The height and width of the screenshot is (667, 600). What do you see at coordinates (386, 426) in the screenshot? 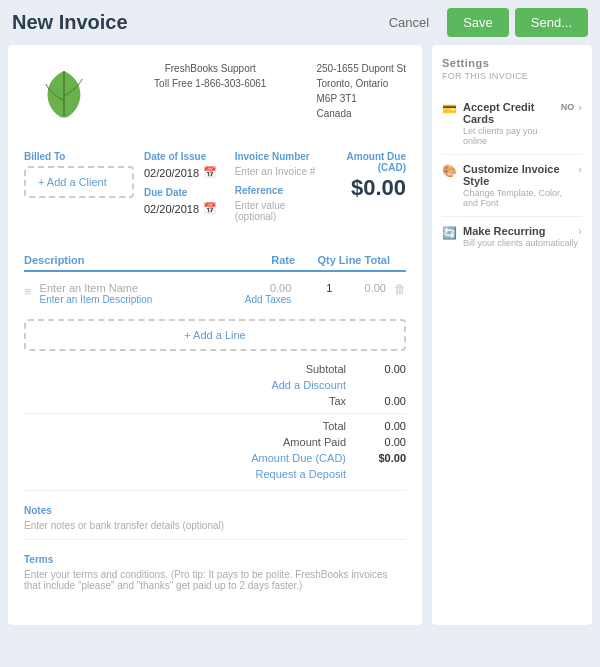
I see `total-value: 0.00` at bounding box center [386, 426].